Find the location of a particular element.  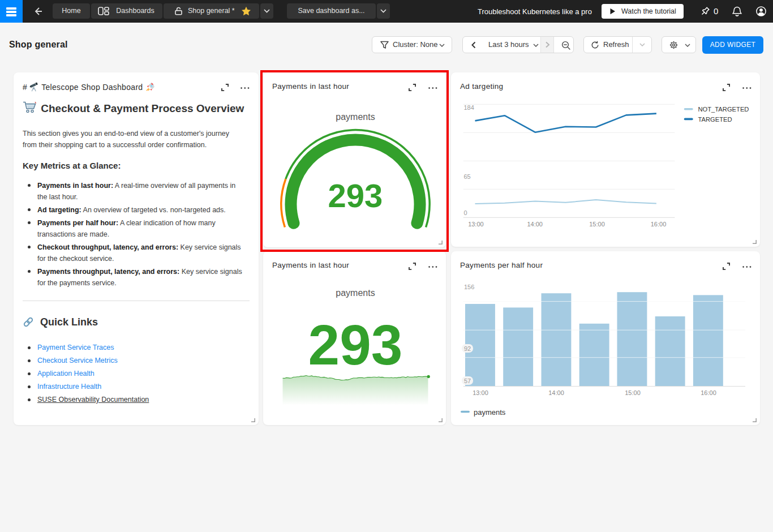

svg-text: 92 is located at coordinates (467, 349).